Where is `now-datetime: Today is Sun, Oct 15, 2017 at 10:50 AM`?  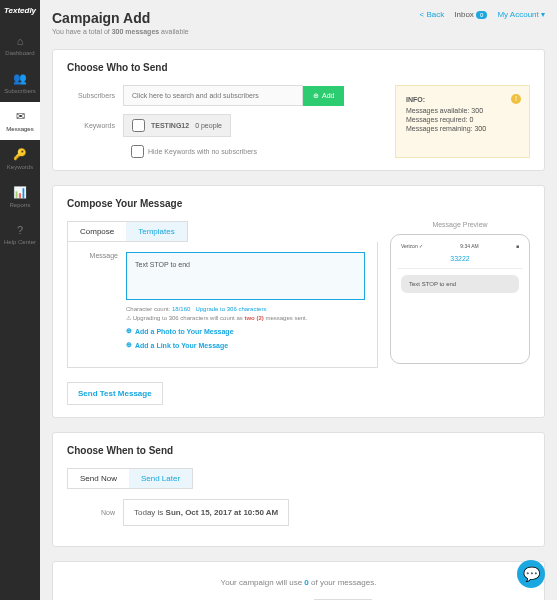 now-datetime: Today is Sun, Oct 15, 2017 at 10:50 AM is located at coordinates (206, 512).